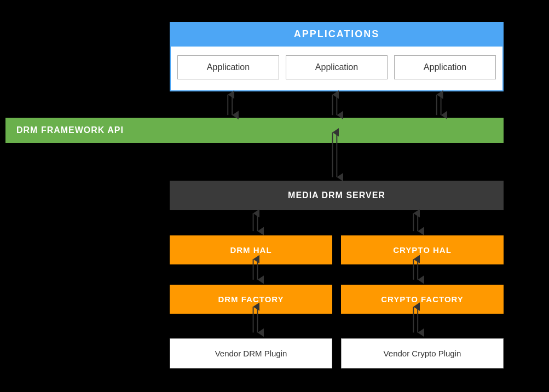  I want to click on drm-hal-box: DRM HAL, so click(251, 250).